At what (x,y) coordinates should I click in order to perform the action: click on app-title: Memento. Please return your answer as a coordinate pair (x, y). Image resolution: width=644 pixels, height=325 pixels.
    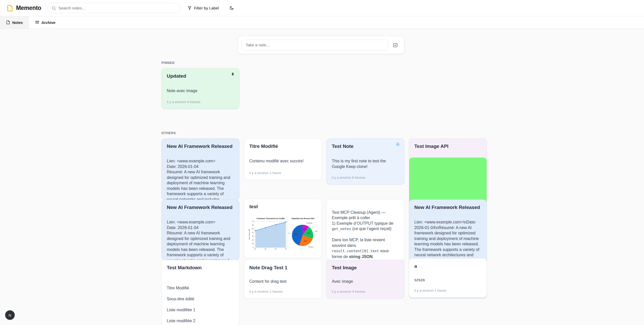
    Looking at the image, I should click on (29, 8).